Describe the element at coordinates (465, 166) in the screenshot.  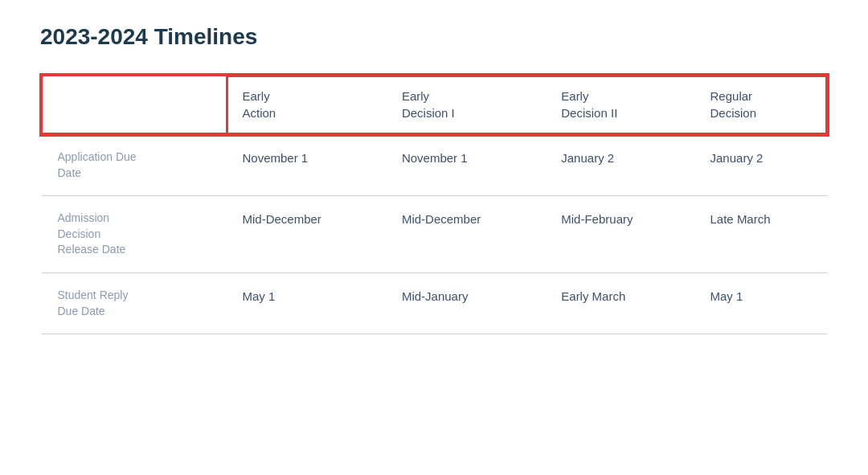
I see `row-cell-app-ed1: November 1` at that location.